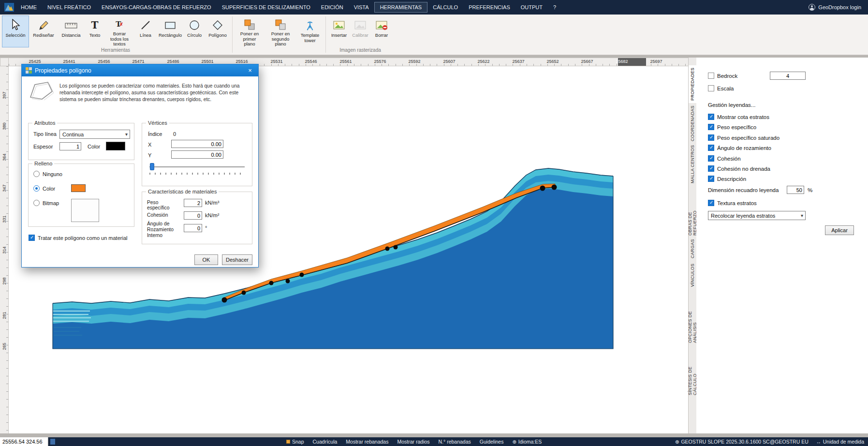 Image resolution: width=868 pixels, height=446 pixels. What do you see at coordinates (692, 84) in the screenshot?
I see `tab-propiedades: PROPIEDADES` at bounding box center [692, 84].